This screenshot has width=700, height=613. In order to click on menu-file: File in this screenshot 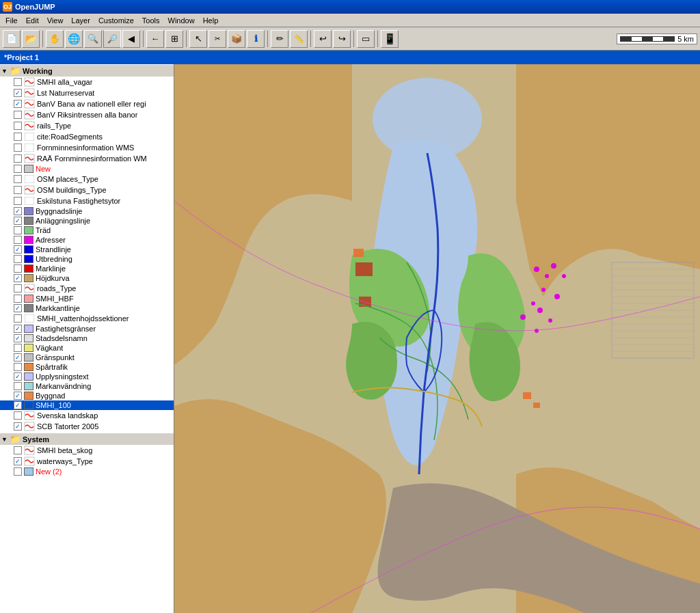, I will do `click(12, 21)`.